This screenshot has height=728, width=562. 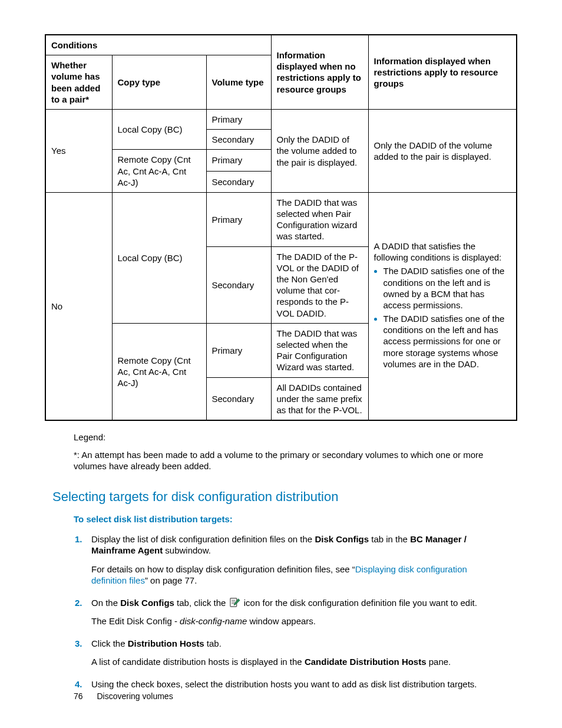 What do you see at coordinates (319, 285) in the screenshot?
I see `cell-no-local-secondary: The DADID of the P-VOL or the DADID of t…` at bounding box center [319, 285].